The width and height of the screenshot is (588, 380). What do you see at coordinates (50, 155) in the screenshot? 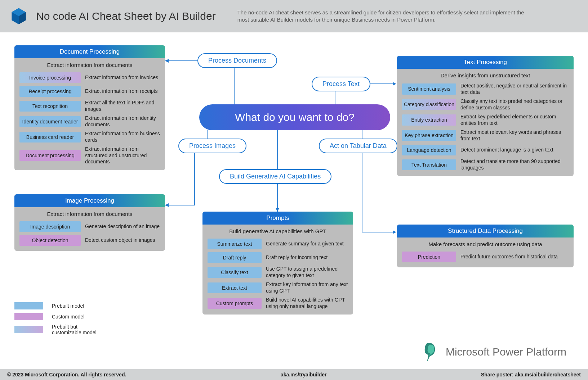
I see `feature-chip: Document processing` at bounding box center [50, 155].